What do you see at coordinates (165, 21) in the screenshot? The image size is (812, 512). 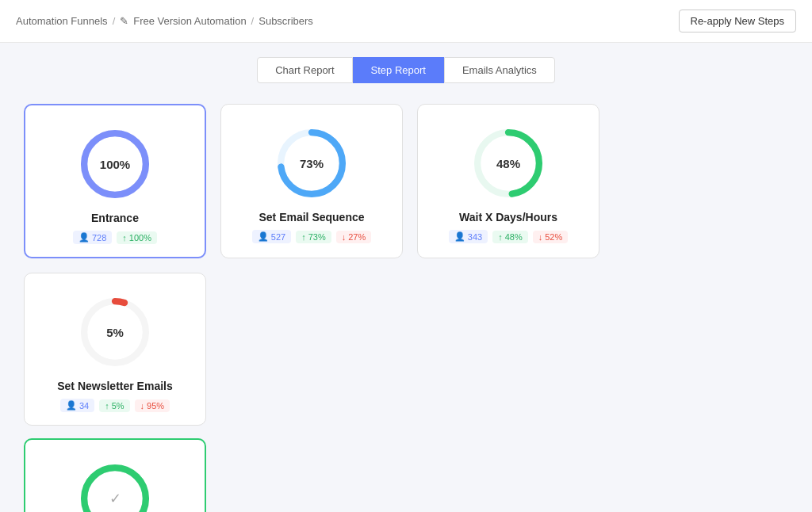 I see `breadcrumb: Automation Funnels / ✎ Free Version Auto…` at bounding box center [165, 21].